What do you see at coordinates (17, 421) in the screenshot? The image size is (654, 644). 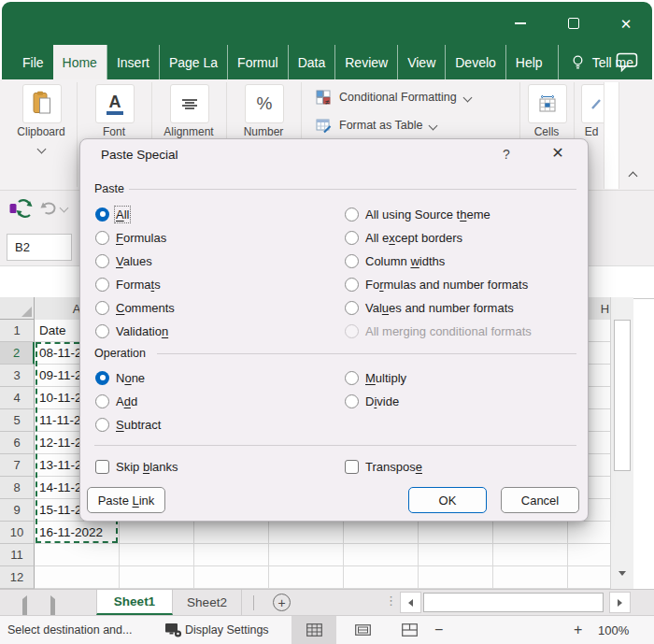 I see `row-header-5: 5` at bounding box center [17, 421].